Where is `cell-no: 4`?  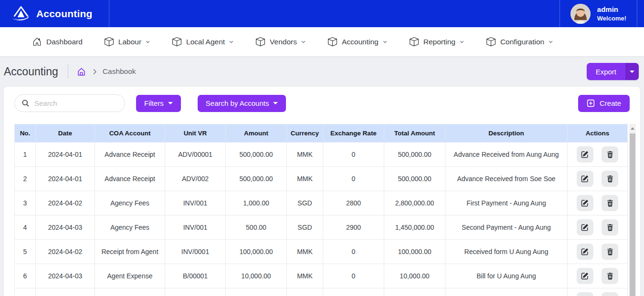 cell-no: 4 is located at coordinates (25, 228).